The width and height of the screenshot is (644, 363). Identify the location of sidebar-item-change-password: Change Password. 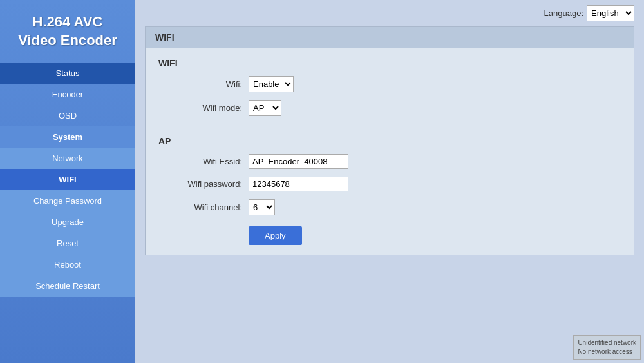
(68, 201).